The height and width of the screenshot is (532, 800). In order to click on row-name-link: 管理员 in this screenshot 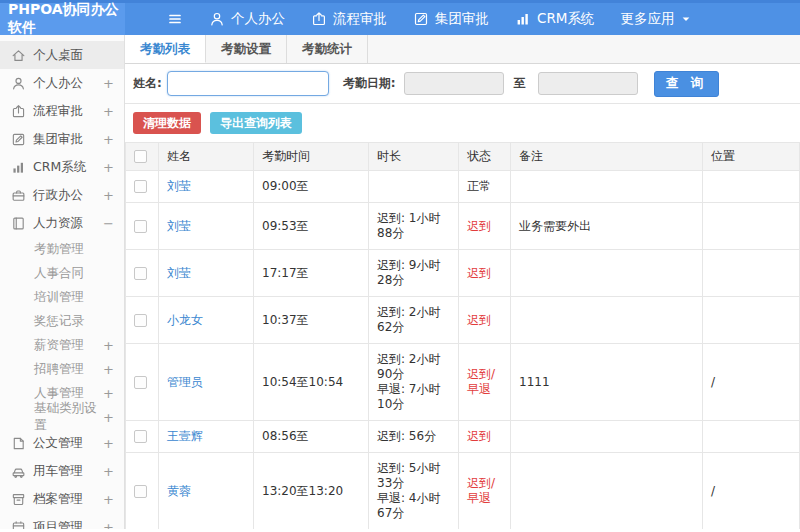, I will do `click(206, 382)`.